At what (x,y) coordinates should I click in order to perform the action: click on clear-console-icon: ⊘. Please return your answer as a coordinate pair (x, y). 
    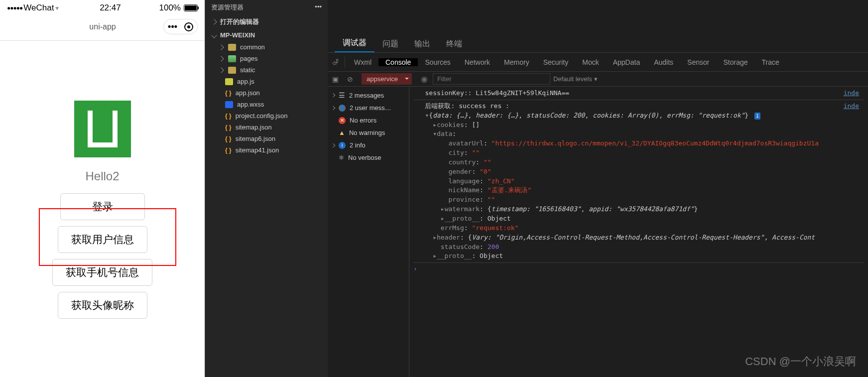
    Looking at the image, I should click on (350, 79).